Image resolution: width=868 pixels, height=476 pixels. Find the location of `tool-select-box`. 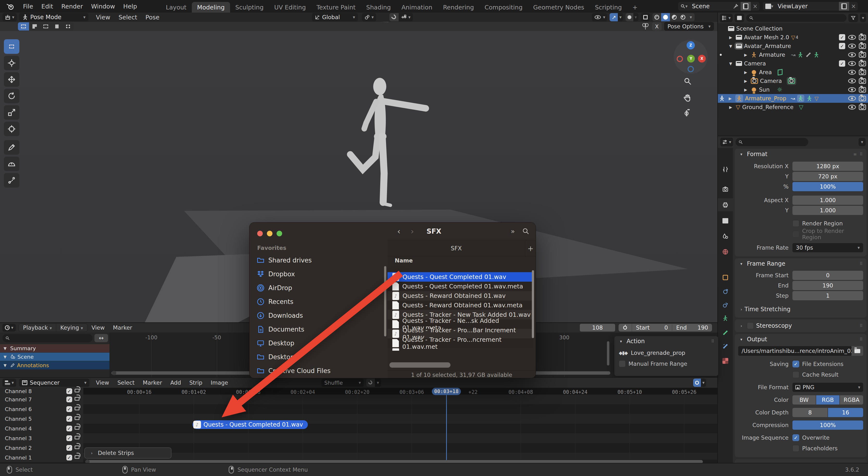

tool-select-box is located at coordinates (12, 47).